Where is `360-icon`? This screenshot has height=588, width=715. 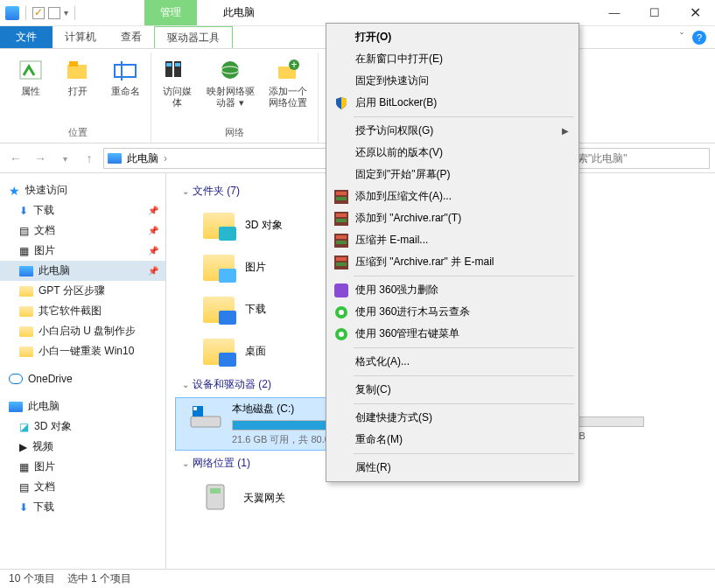
360-icon is located at coordinates (341, 312).